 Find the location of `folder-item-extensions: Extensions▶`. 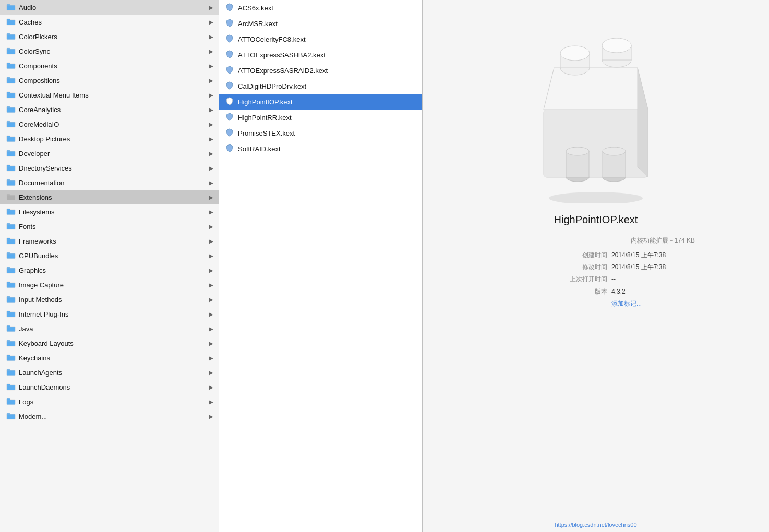

folder-item-extensions: Extensions▶ is located at coordinates (110, 197).